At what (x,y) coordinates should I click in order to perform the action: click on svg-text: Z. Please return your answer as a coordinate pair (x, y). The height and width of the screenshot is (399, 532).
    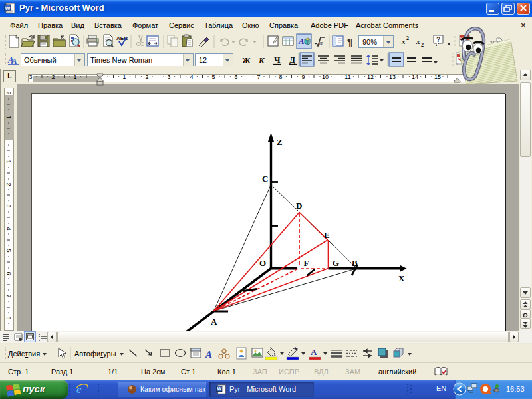
    Looking at the image, I should click on (279, 142).